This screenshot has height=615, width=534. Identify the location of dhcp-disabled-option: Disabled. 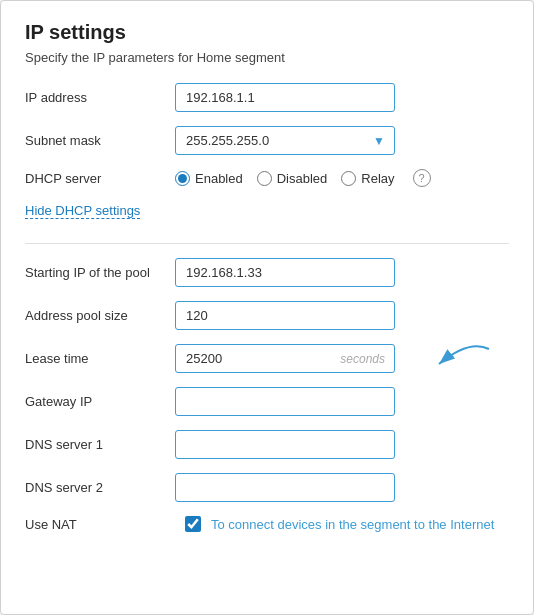
(292, 178).